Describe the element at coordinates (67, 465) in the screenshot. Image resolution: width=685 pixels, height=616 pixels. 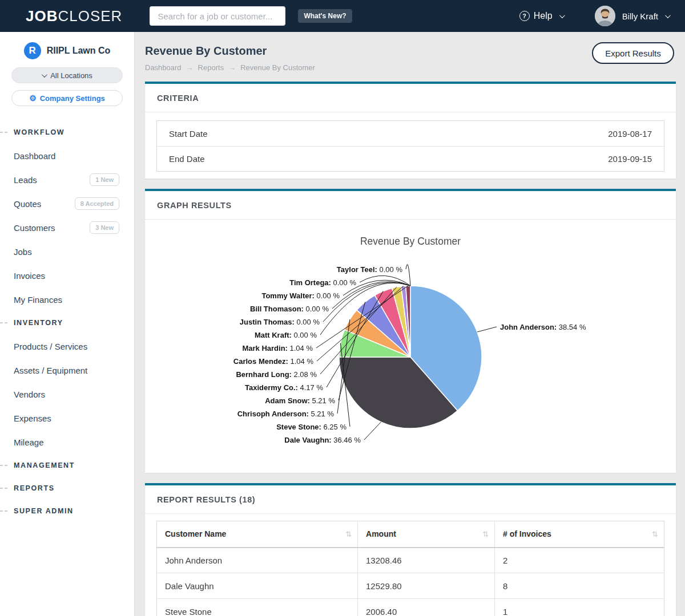
I see `sidebar-section-management: MANAGEMENT` at that location.